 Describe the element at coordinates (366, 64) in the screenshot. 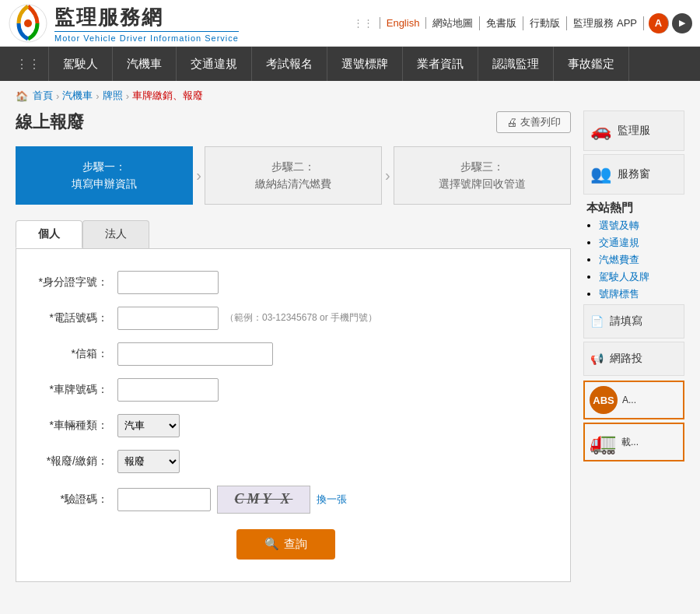

I see `nav-item-plate-select: 選號標牌` at that location.